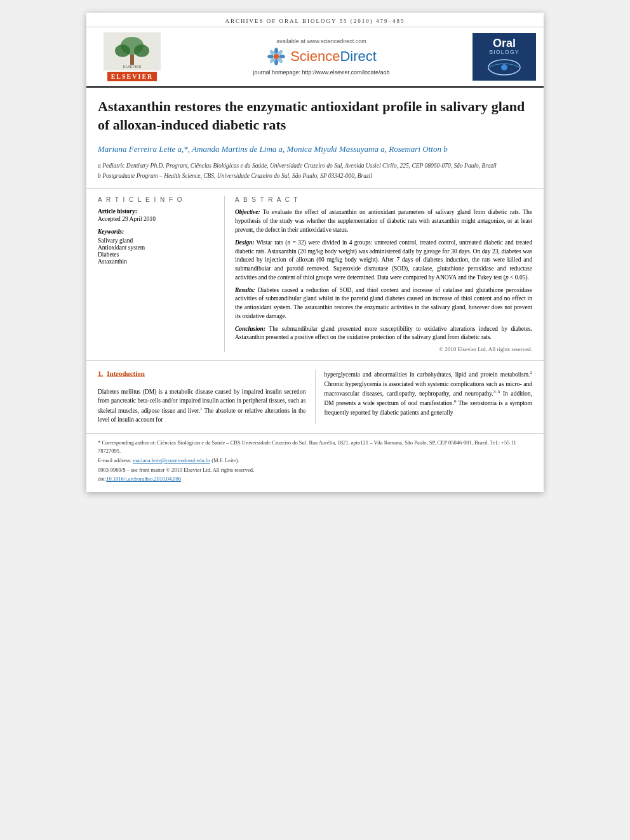 This screenshot has height=840, width=630. I want to click on article-info: A R T I C L E I N F O Article history, so click(161, 274).